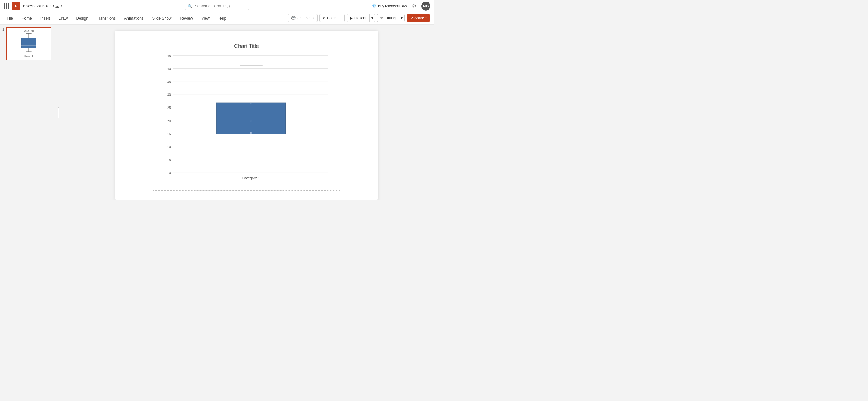 Image resolution: width=868 pixels, height=401 pixels. Describe the element at coordinates (324, 18) in the screenshot. I see `catchup-icon: ↺` at that location.